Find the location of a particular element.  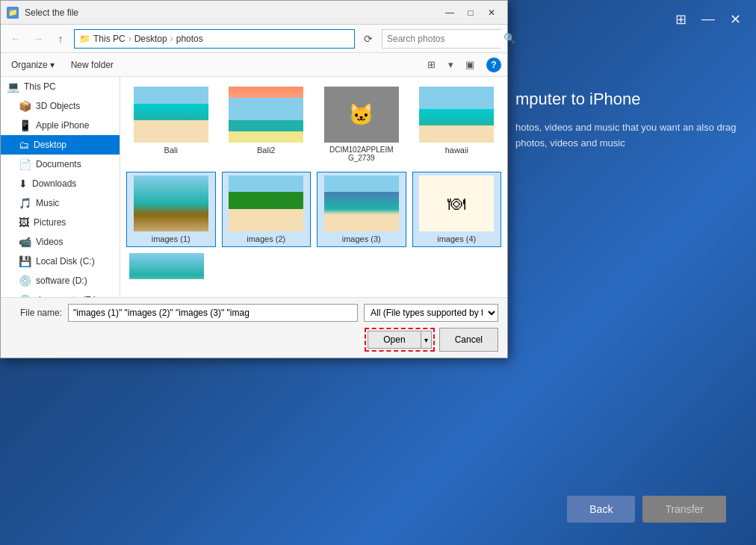

filename-input is located at coordinates (213, 313).